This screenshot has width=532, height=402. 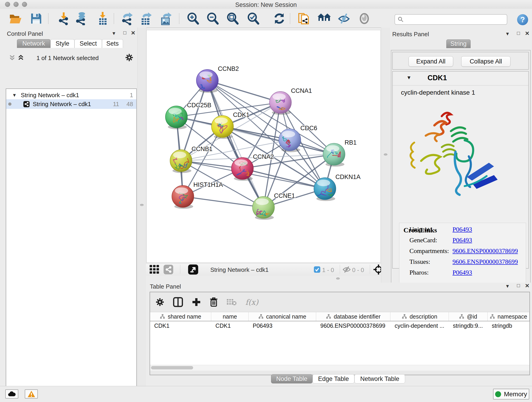 What do you see at coordinates (213, 19) in the screenshot?
I see `zoom-out-icon` at bounding box center [213, 19].